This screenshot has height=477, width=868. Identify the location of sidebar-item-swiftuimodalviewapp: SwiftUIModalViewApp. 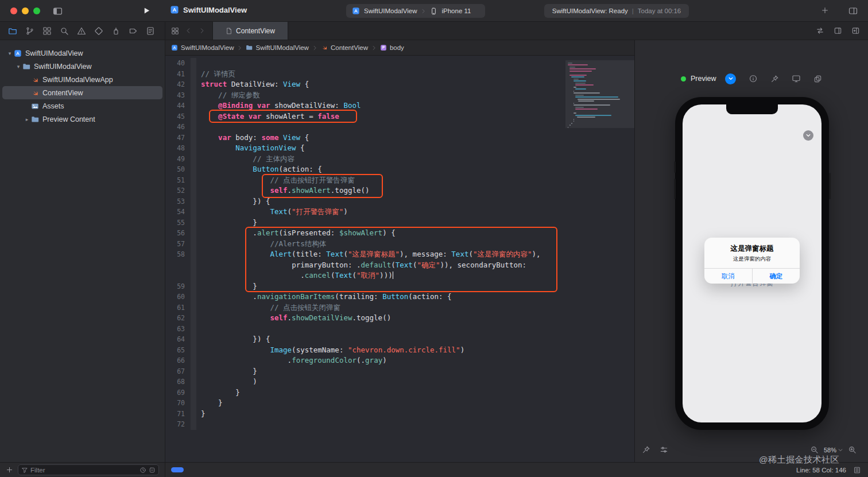
(83, 79).